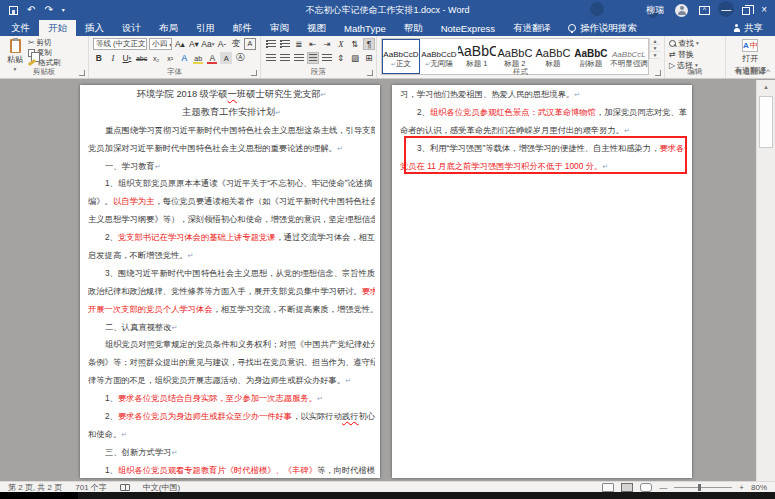  Describe the element at coordinates (341, 58) in the screenshot. I see `line-spacing-button: ⇕` at that location.